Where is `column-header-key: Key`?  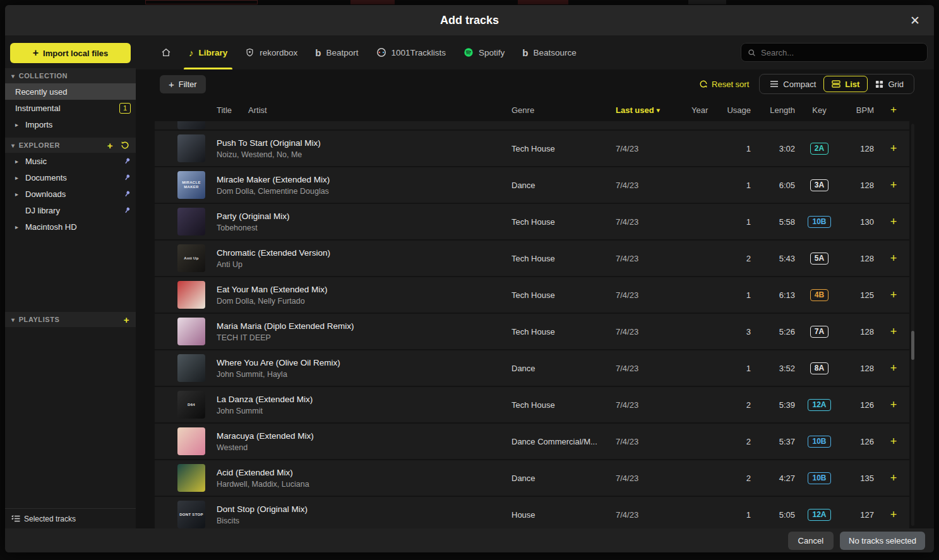 column-header-key: Key is located at coordinates (820, 110).